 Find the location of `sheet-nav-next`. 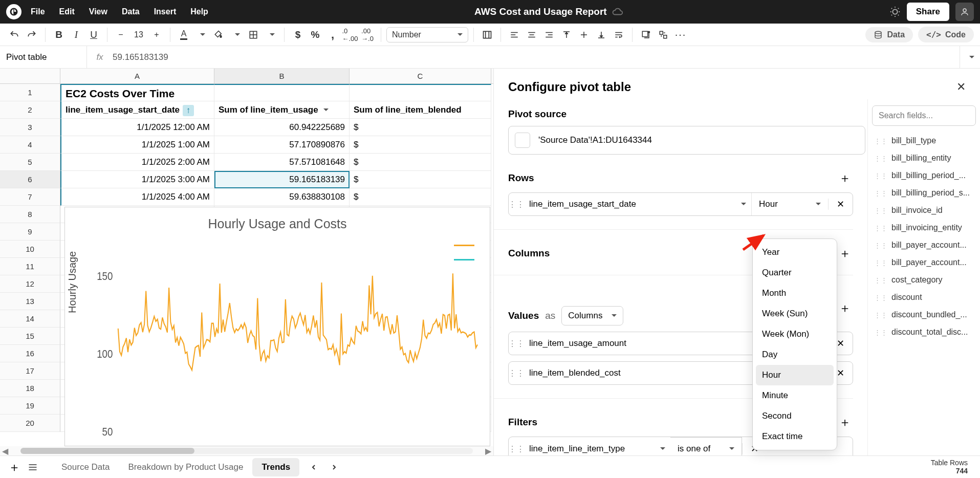

sheet-nav-next is located at coordinates (334, 467).